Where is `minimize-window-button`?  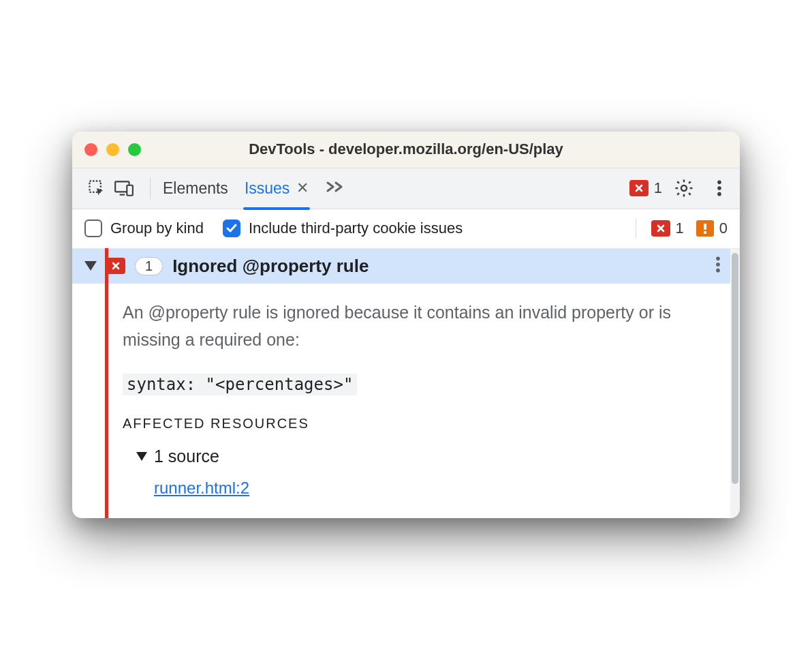
minimize-window-button is located at coordinates (113, 150).